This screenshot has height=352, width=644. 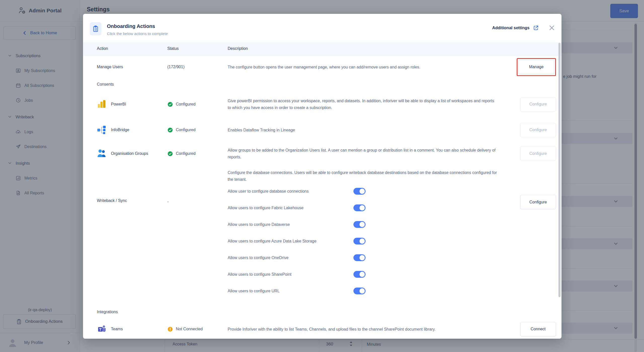 I want to click on table-row-powerbi: PowerBI Configured Give powerBI permissi…, so click(x=322, y=104).